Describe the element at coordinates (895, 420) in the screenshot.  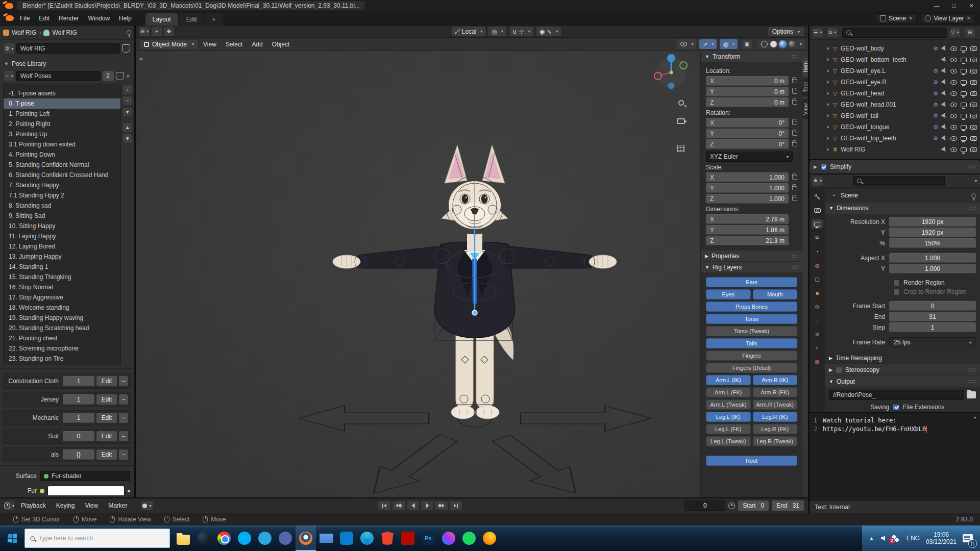
I see `text-line: 1 Watch tutorial here:` at that location.